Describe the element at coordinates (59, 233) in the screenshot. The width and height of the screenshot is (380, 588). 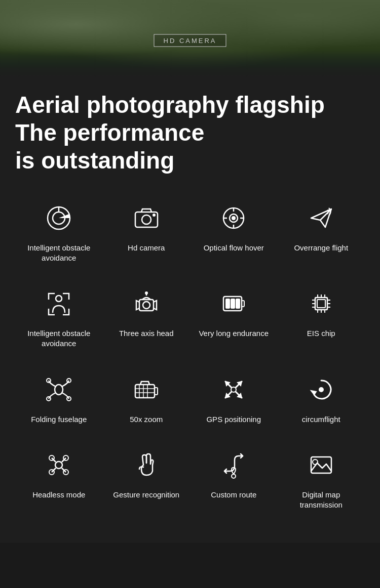
I see `feature-intelligent-obstacle-avoidance-1: Intelligent obstacle avoidance` at that location.